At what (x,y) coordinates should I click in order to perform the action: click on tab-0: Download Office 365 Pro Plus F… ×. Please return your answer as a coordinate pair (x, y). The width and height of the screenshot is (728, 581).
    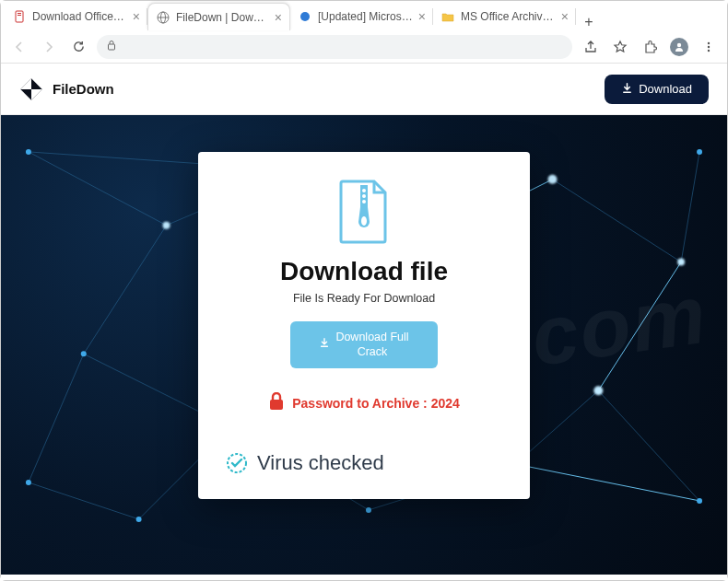
    Looking at the image, I should click on (76, 17).